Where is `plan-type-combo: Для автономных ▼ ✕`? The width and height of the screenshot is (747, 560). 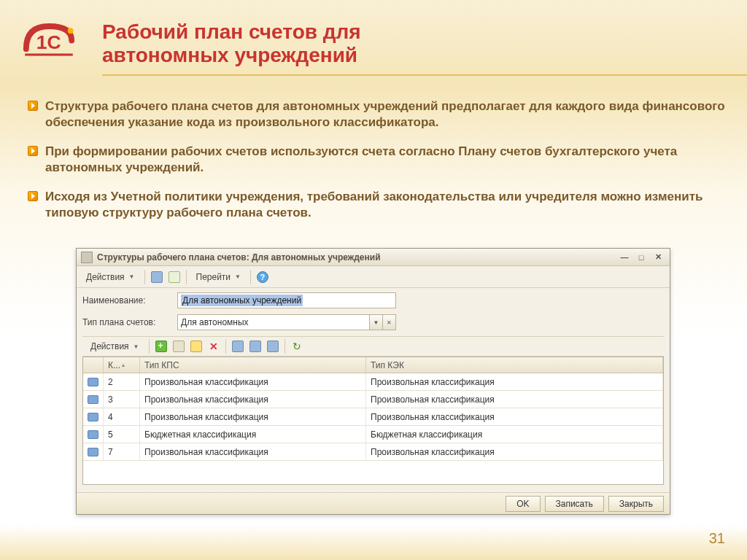 plan-type-combo: Для автономных ▼ ✕ is located at coordinates (287, 322).